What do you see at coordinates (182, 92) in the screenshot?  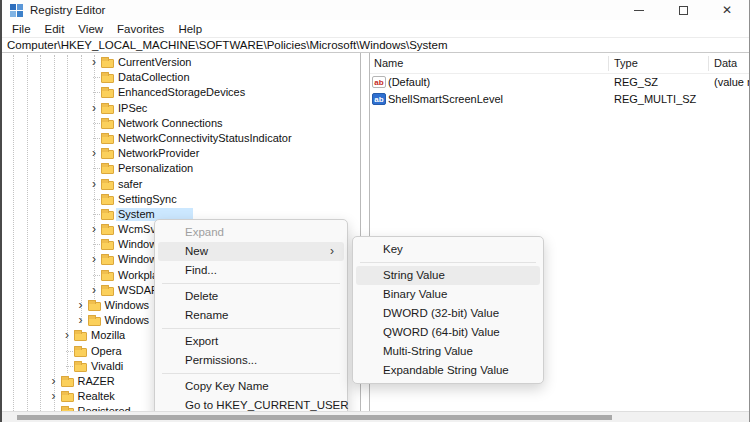 I see `tree-item-label: EnhancedStorageDevices` at bounding box center [182, 92].